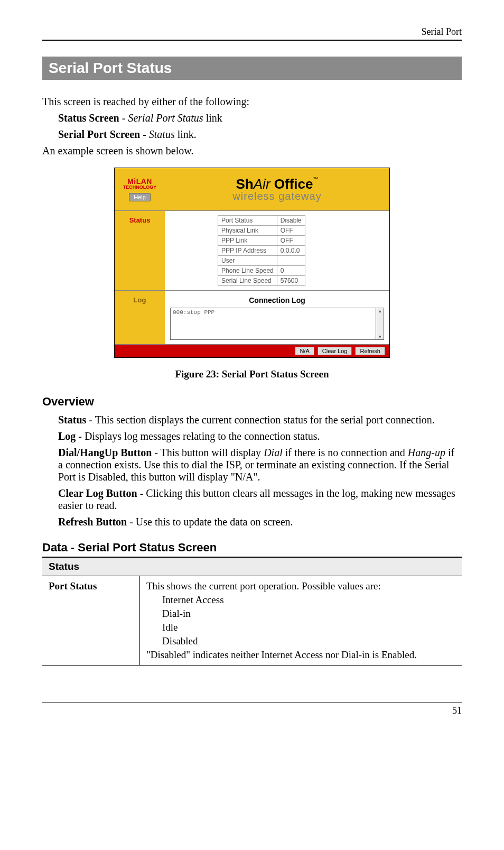  What do you see at coordinates (262, 184) in the screenshot?
I see `title-air: Air` at bounding box center [262, 184].